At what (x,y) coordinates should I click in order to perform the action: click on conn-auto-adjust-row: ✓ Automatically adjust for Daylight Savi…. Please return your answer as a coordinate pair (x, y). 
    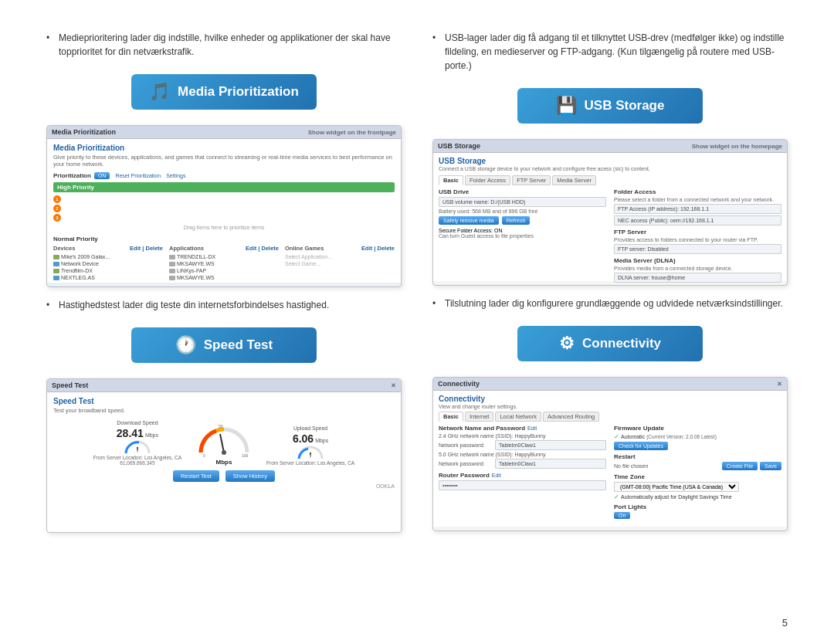
    Looking at the image, I should click on (698, 497).